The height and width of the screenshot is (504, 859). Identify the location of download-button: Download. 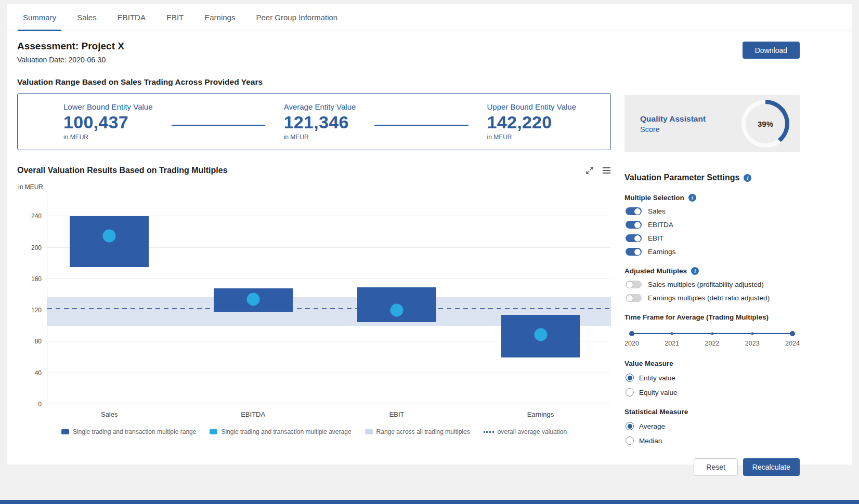
(771, 50).